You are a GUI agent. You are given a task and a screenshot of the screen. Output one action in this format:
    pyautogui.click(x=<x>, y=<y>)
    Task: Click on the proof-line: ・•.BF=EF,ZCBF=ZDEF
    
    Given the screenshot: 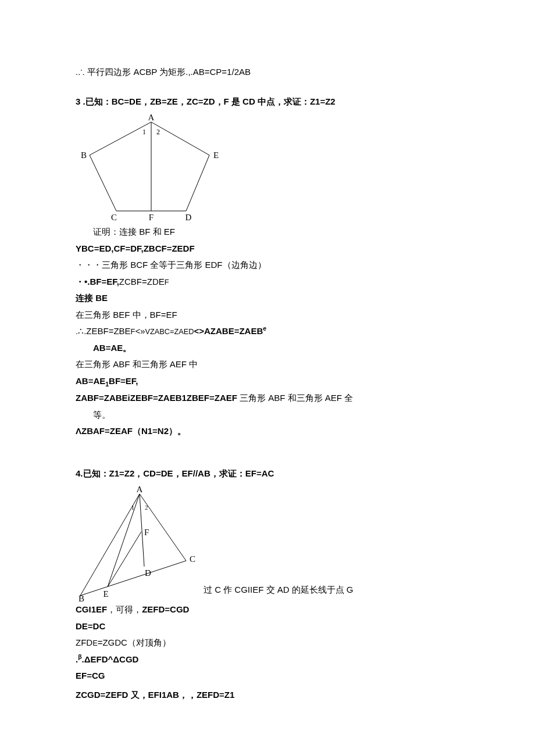 What is the action you would take?
    pyautogui.click(x=268, y=282)
    